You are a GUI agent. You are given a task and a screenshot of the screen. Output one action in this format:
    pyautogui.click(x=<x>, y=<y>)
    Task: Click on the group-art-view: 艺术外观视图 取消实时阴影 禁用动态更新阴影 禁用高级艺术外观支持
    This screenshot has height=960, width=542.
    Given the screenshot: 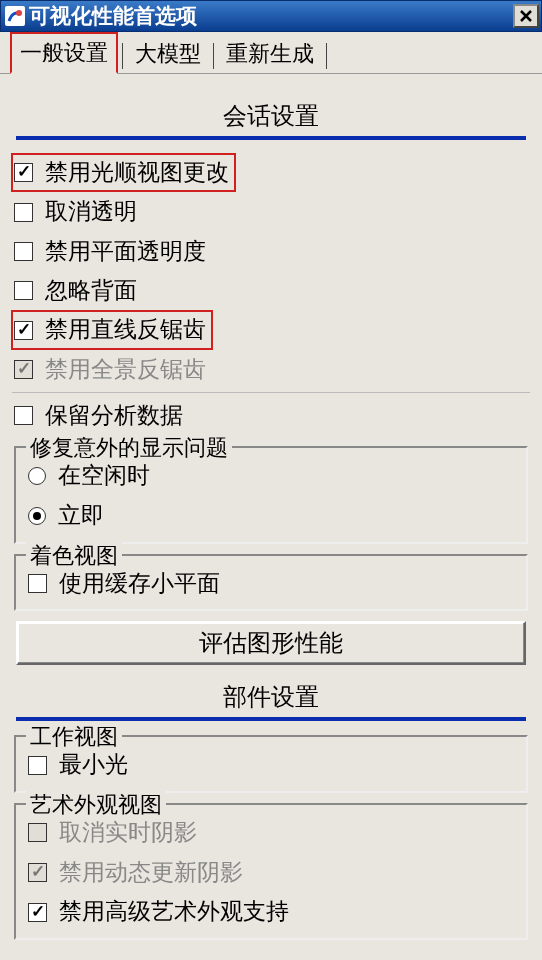 What is the action you would take?
    pyautogui.click(x=271, y=872)
    